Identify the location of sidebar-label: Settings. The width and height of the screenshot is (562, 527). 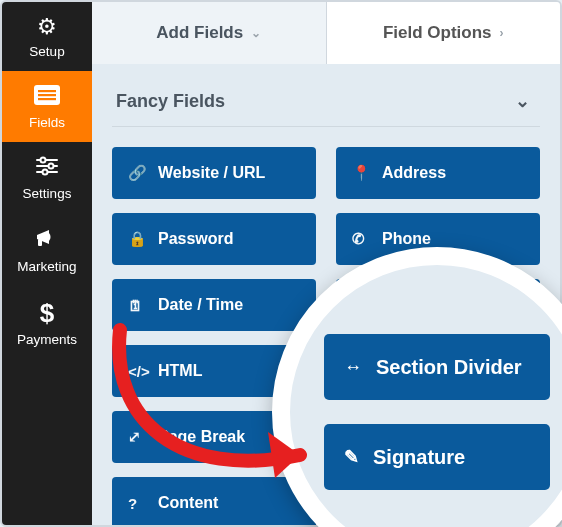
(48, 194).